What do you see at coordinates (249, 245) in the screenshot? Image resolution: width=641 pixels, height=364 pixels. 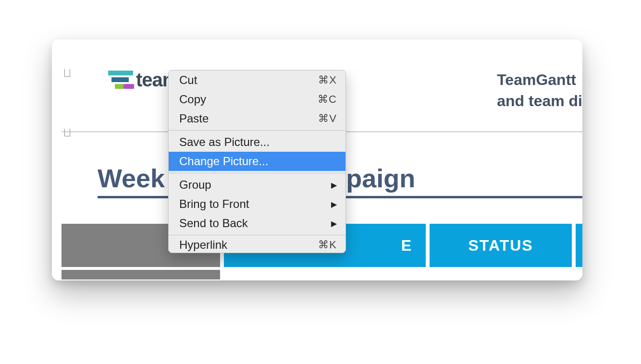 I see `menu-item-label: Hyperlink` at bounding box center [249, 245].